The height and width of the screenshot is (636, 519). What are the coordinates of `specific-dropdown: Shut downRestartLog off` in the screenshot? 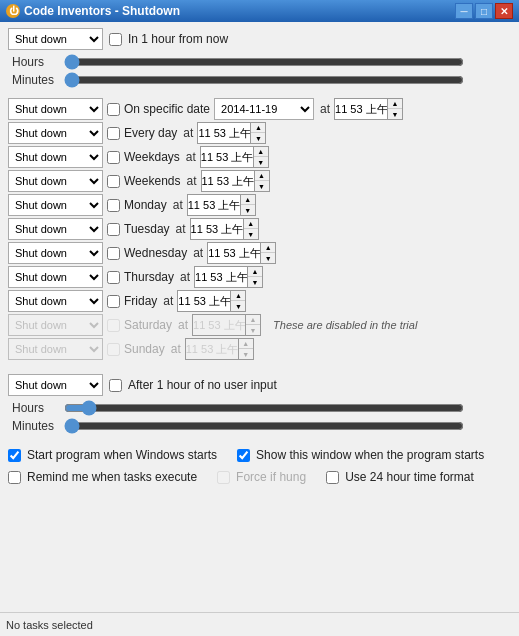 It's located at (56, 109).